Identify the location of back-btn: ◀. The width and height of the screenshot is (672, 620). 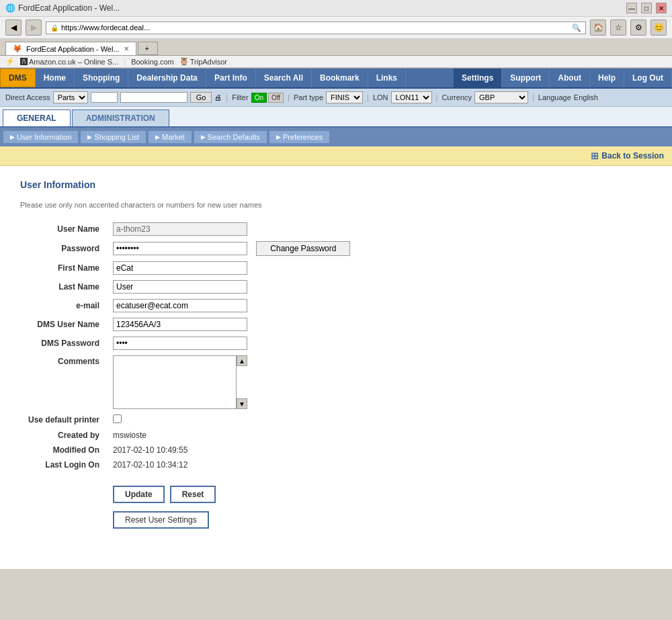
(13, 28).